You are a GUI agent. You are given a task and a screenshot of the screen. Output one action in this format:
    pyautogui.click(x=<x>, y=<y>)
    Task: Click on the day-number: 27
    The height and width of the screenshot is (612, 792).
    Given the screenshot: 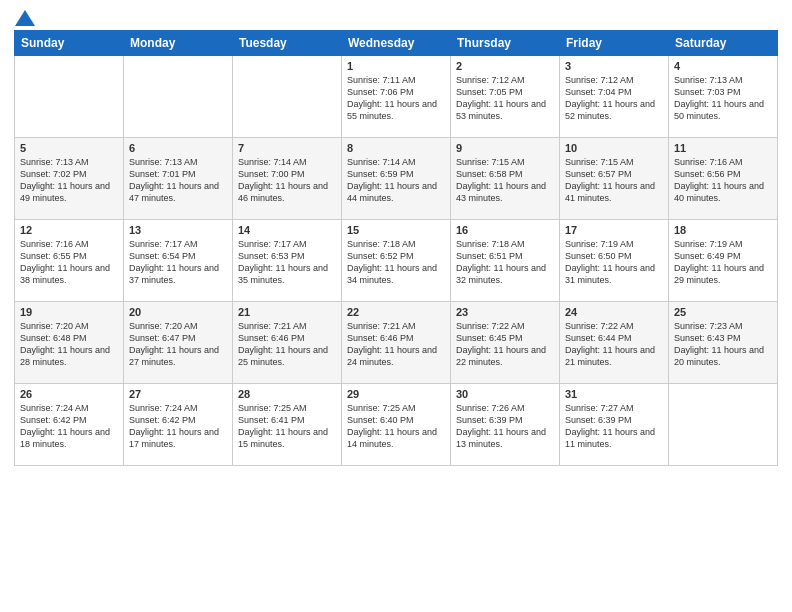 What is the action you would take?
    pyautogui.click(x=178, y=394)
    